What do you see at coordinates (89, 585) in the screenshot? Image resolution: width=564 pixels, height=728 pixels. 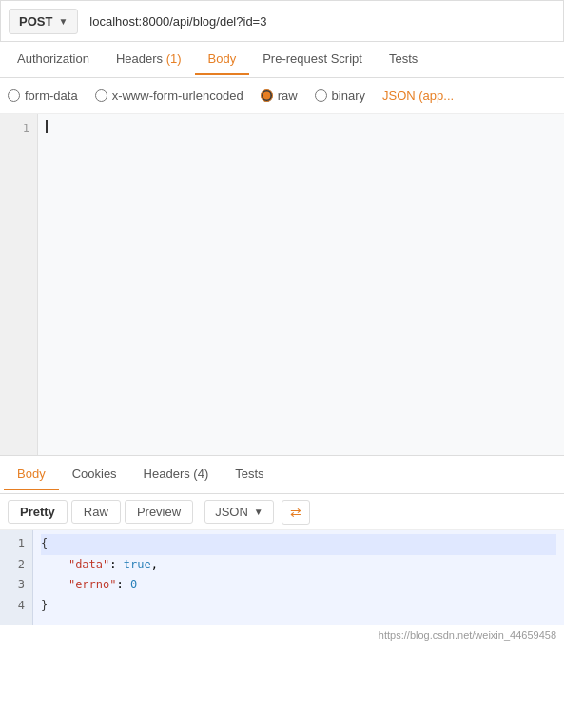 I see `resp-errno-key: "errno": 0` at bounding box center [89, 585].